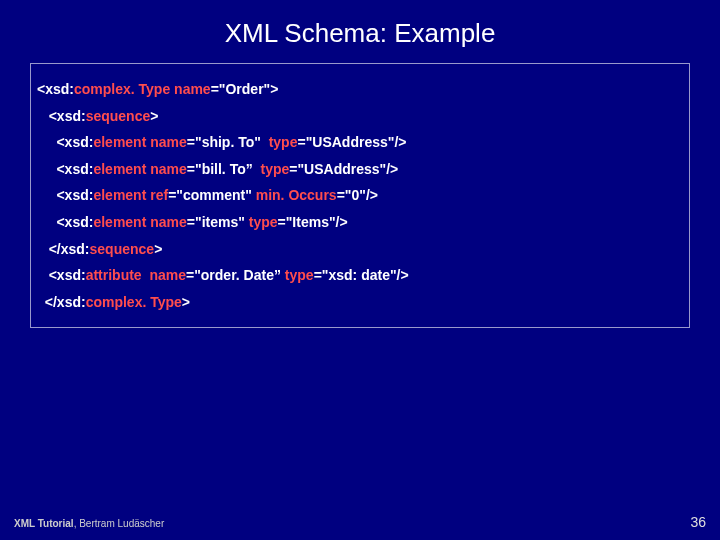 The width and height of the screenshot is (720, 540). I want to click on code-line-7: </xsd:sequence>, so click(358, 250).